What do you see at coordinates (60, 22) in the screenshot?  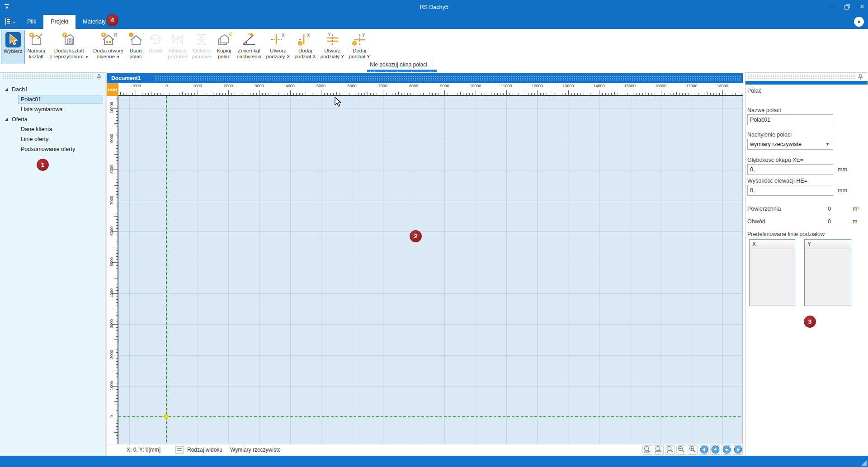 I see `tab-projekt: Projekt` at bounding box center [60, 22].